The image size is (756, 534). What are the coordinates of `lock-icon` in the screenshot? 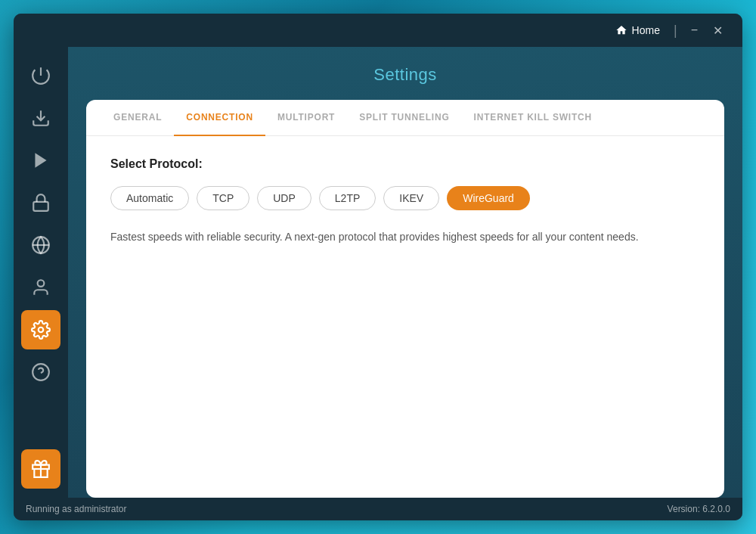 It's located at (41, 203).